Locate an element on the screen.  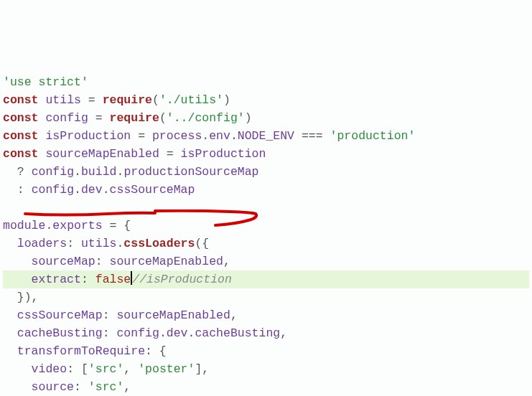
code-line: sourceMap: sourceMapEnabled, is located at coordinates (266, 261).